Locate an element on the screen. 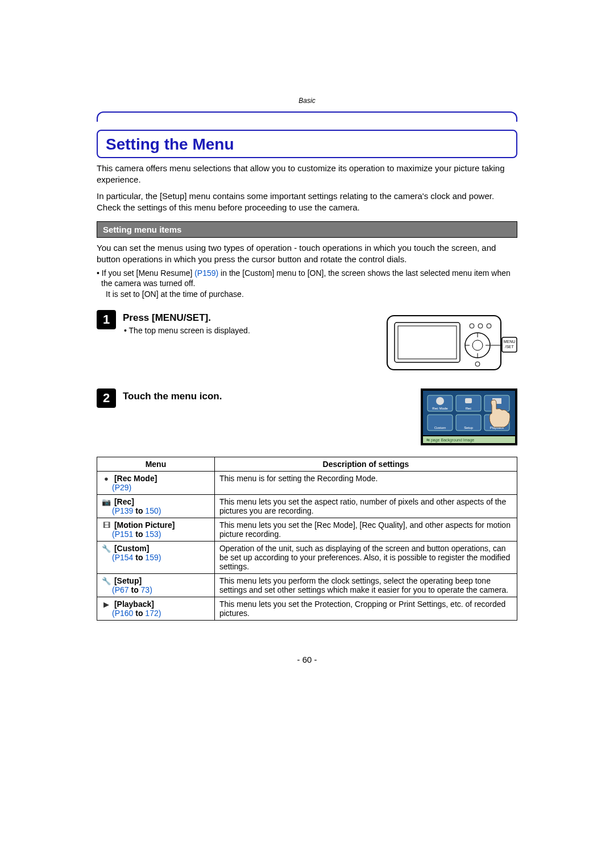  camera-back-illustration: MENU /SET is located at coordinates (452, 341).